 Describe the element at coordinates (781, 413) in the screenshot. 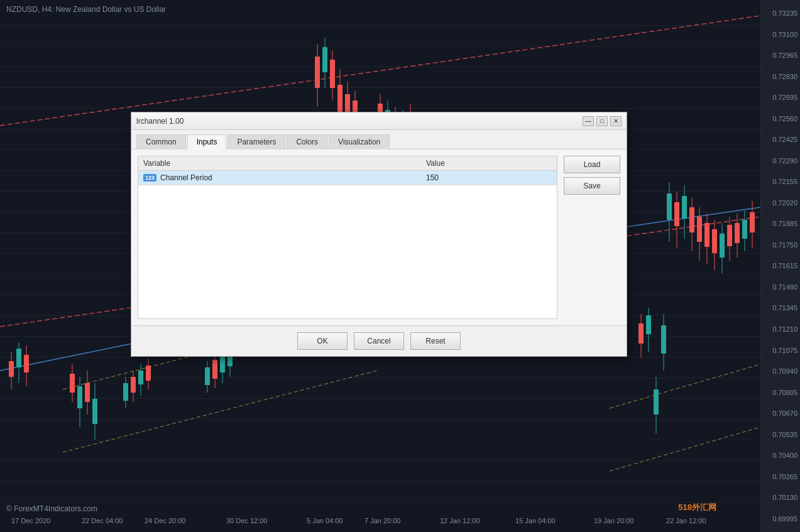

I see `price-label-19: 0.70670` at that location.